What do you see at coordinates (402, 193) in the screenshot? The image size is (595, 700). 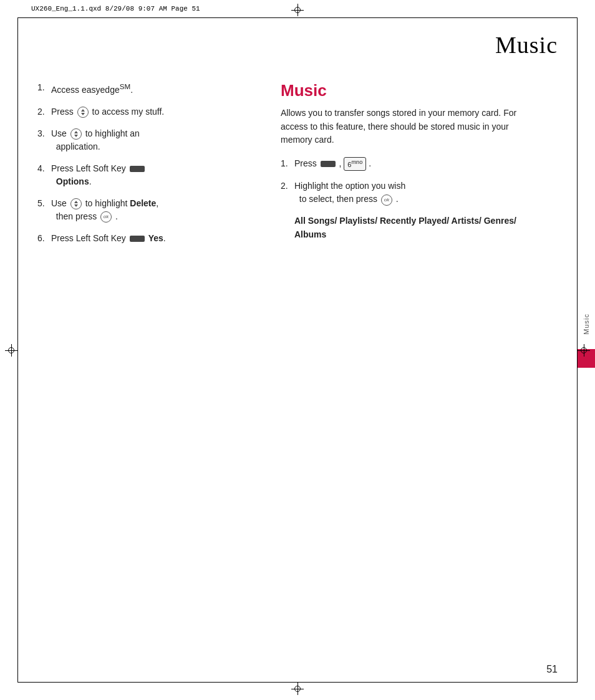 I see `right-step-2: 2. Highlight the option you wish to sele…` at bounding box center [402, 193].